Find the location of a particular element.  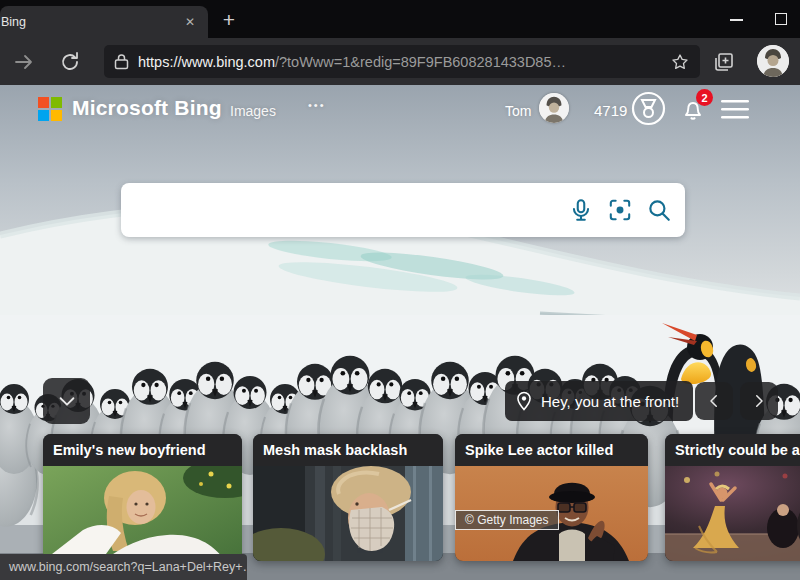

rewards-medal-icon is located at coordinates (648, 108).